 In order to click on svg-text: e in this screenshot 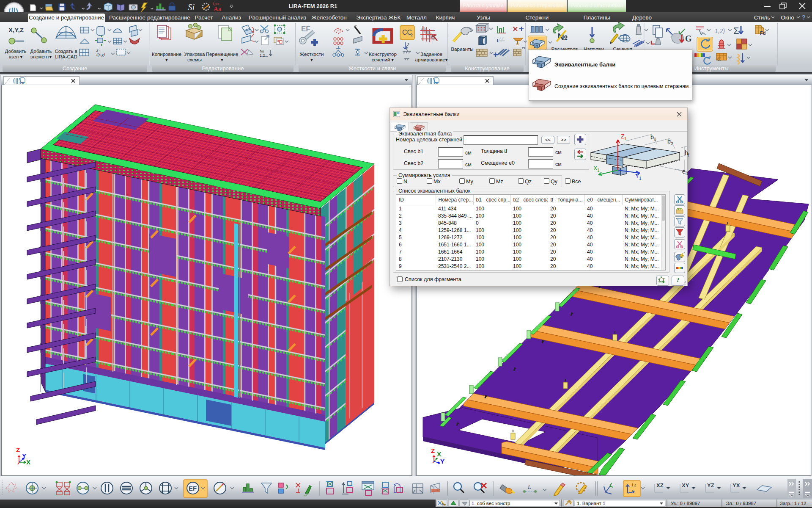, I will do `click(684, 171)`.